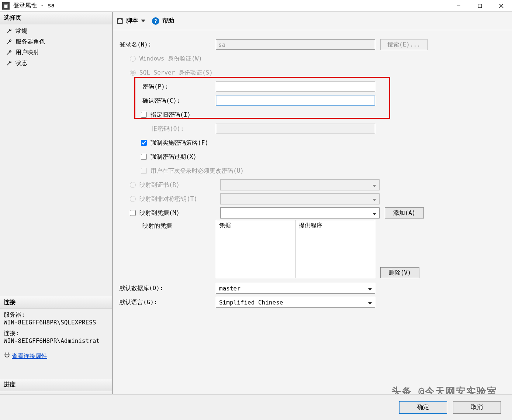  What do you see at coordinates (56, 323) in the screenshot?
I see `server-value: WIN-8EIGFF6H8PR\SQLEXPRESS` at bounding box center [56, 323].